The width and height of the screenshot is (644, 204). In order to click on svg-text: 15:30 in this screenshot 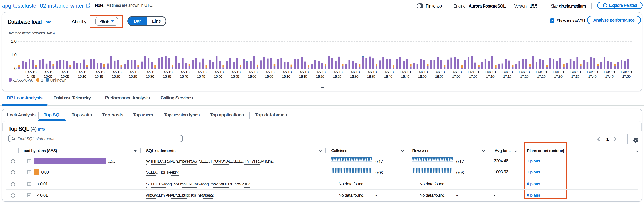, I will do `click(150, 76)`.